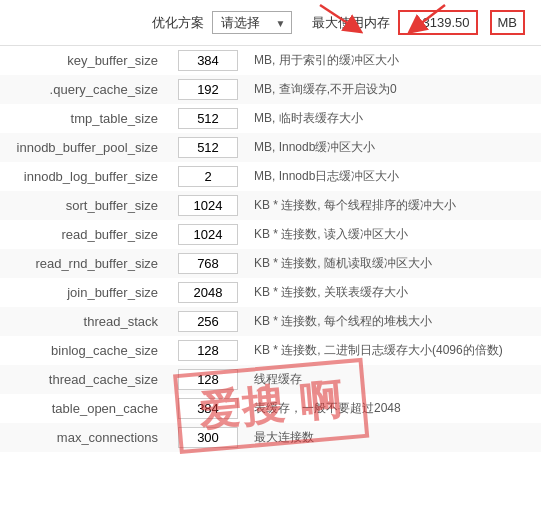  Describe the element at coordinates (270, 148) in the screenshot. I see `table-row: innodb_buffer_pool_sizeMB, Innodb缓冲区大小` at that location.